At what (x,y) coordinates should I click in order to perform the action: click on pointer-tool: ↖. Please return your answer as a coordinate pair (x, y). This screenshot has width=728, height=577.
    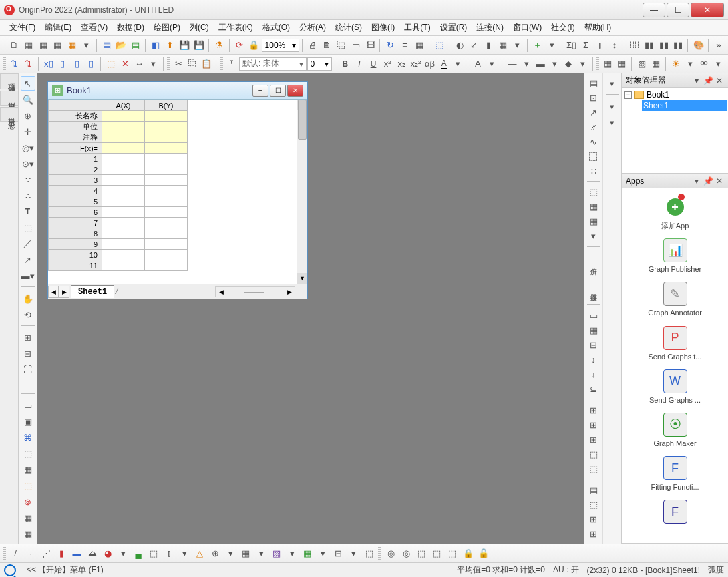
    Looking at the image, I should click on (28, 83).